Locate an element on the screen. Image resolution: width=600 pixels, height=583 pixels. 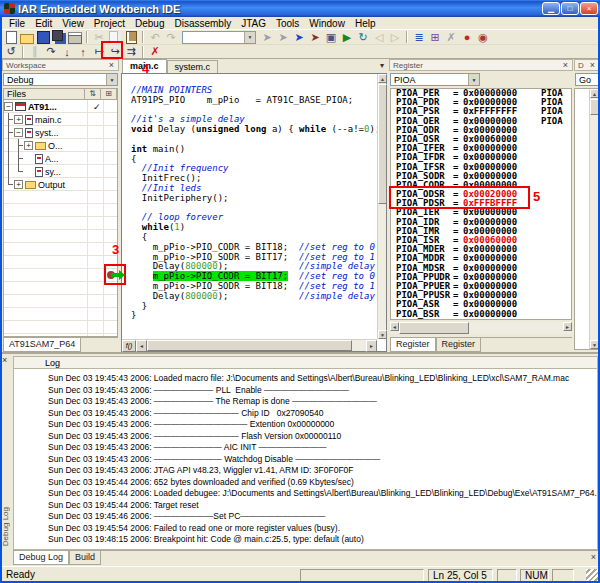
open-file-icon is located at coordinates (27, 37).